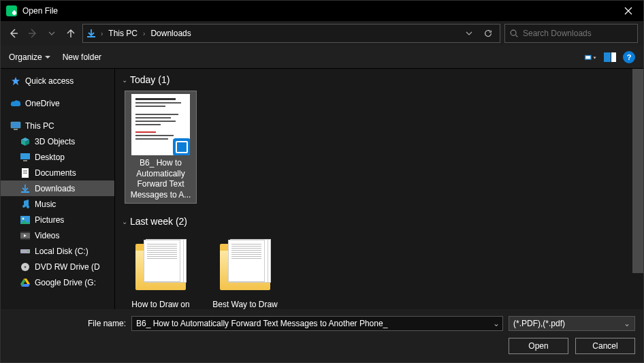  I want to click on file-item-selected: B6_ How to Automatically Forward Text Me…, so click(161, 147).